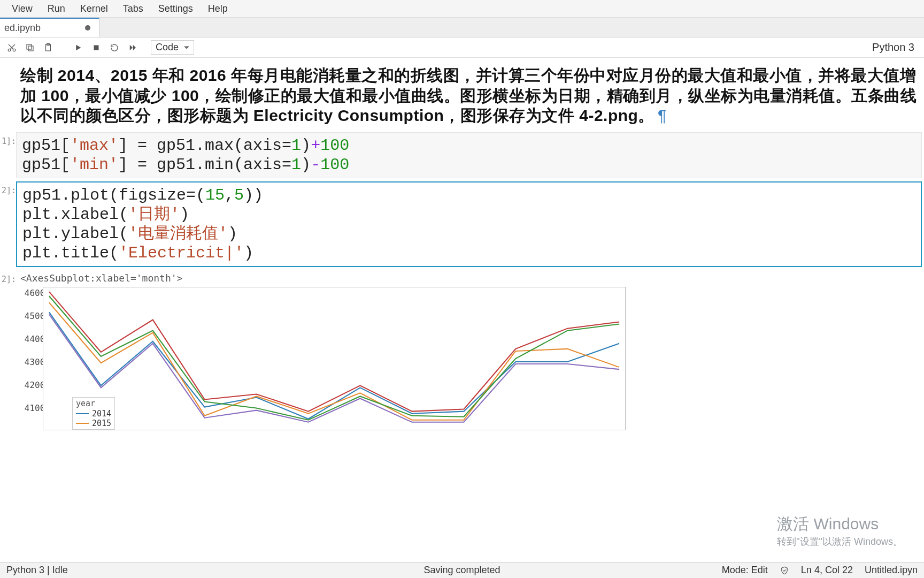  What do you see at coordinates (784, 571) in the screenshot?
I see `shield-icon` at bounding box center [784, 571].